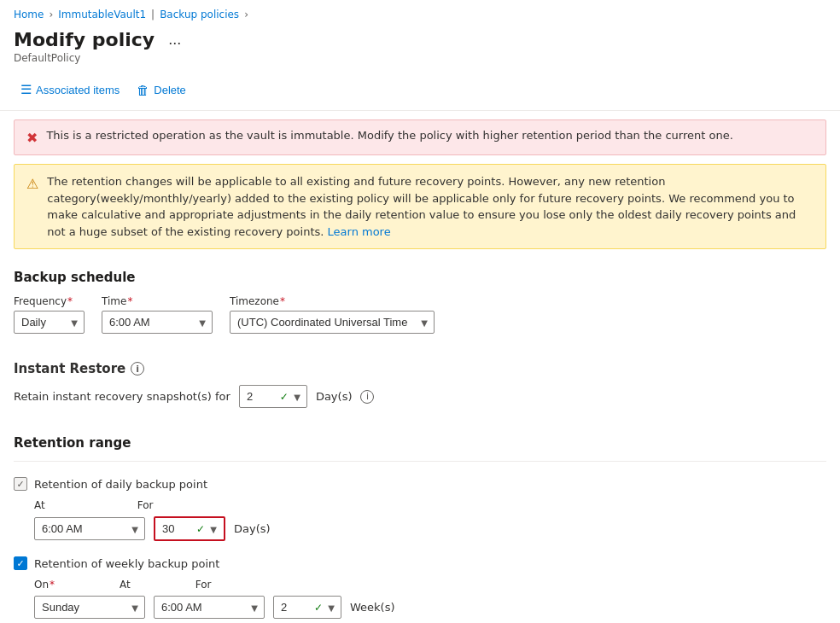  I want to click on time-select: 6:00 AM 12:00 PM 6:00 PM, so click(157, 323).